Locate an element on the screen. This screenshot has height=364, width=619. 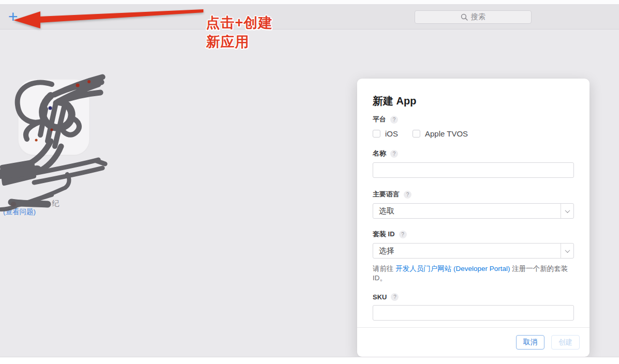
ios-label: iOS is located at coordinates (391, 133).